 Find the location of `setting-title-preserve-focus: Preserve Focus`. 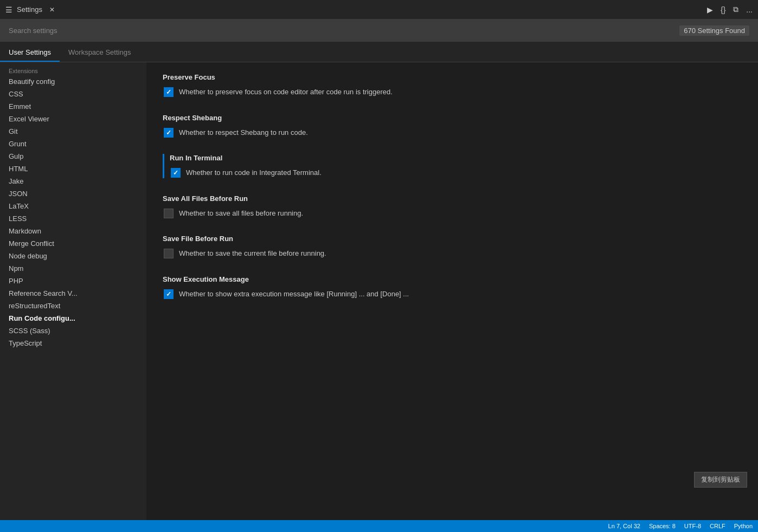

setting-title-preserve-focus: Preserve Focus is located at coordinates (452, 77).